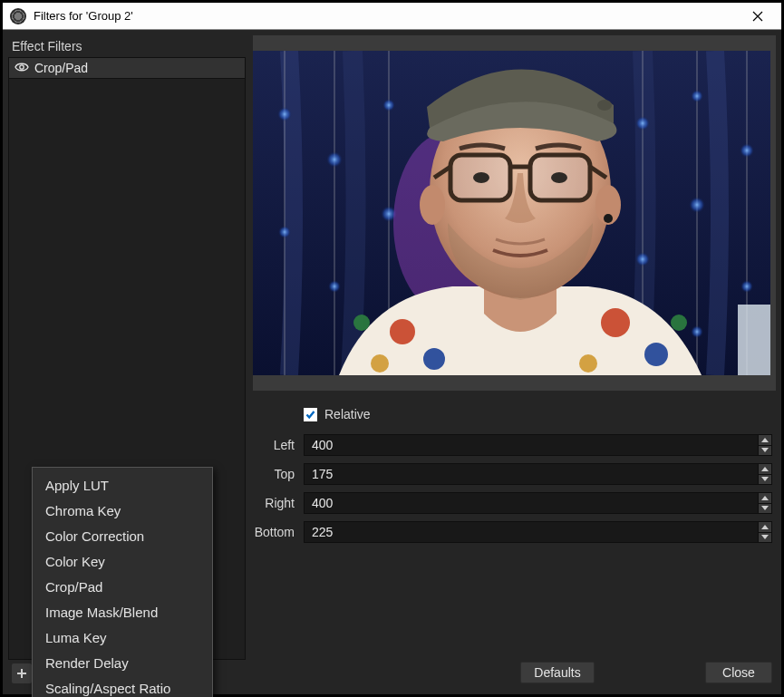 Image resolution: width=784 pixels, height=697 pixels. I want to click on filter-list: Crop/Pad, so click(127, 68).